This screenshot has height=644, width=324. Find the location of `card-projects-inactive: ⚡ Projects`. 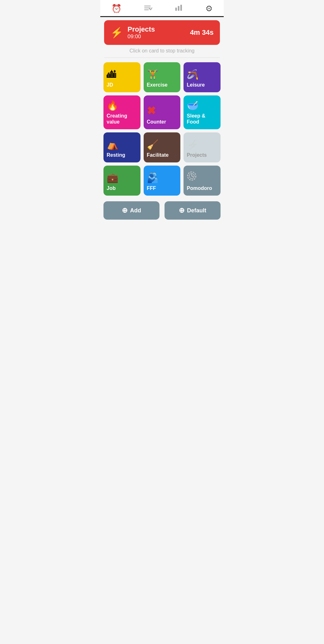

card-projects-inactive: ⚡ Projects is located at coordinates (202, 147).